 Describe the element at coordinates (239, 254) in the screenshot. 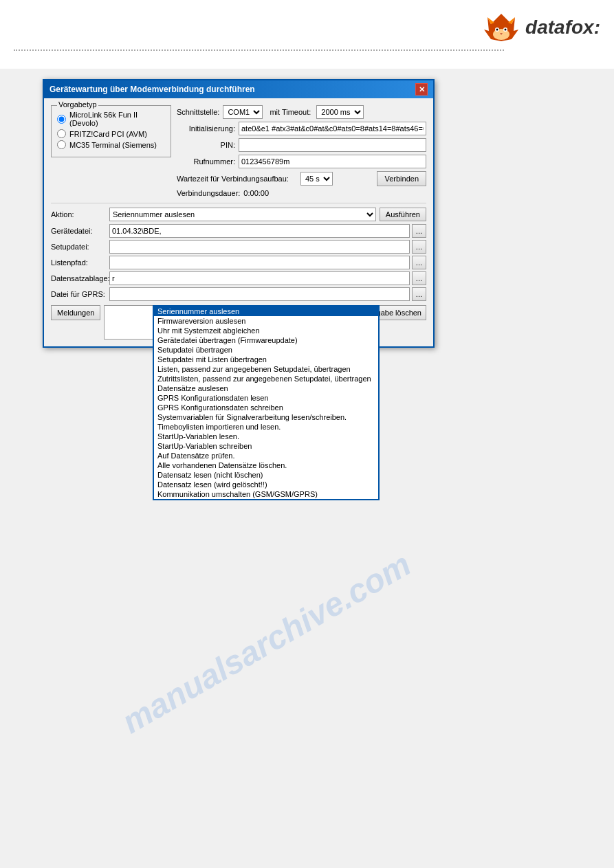

I see `action-section: Aktion: Seriennummer auslesen Ausführen …` at that location.